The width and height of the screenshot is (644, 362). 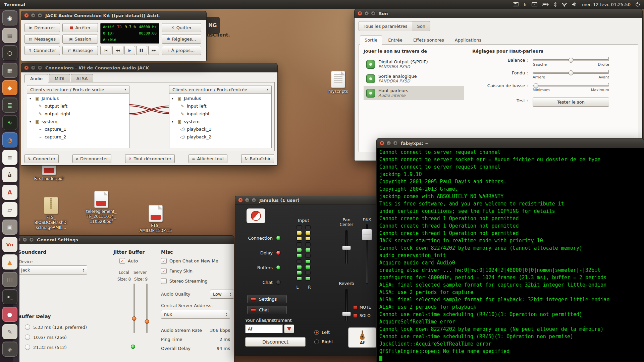 What do you see at coordinates (56, 327) in the screenshot?
I see `buffer-delay-option: 5.33 ms (128, preferred)` at bounding box center [56, 327].